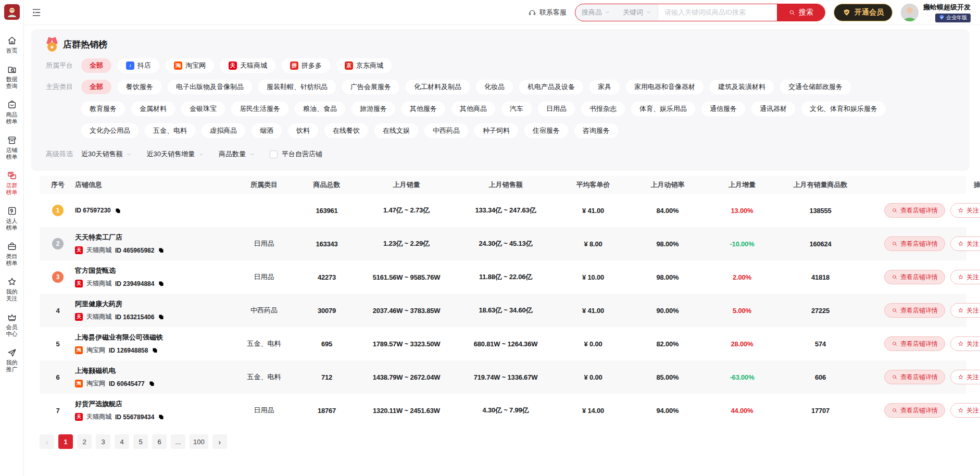 This screenshot has width=980, height=476. I want to click on category-tag: 其他服务, so click(423, 109).